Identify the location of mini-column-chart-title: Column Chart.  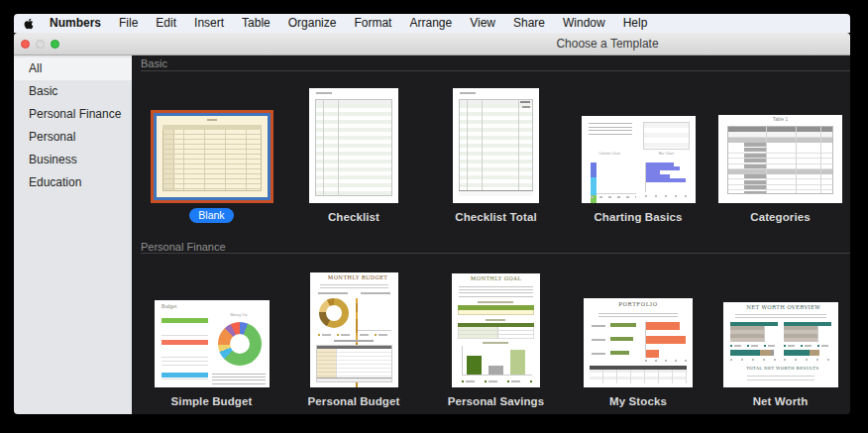
(609, 154).